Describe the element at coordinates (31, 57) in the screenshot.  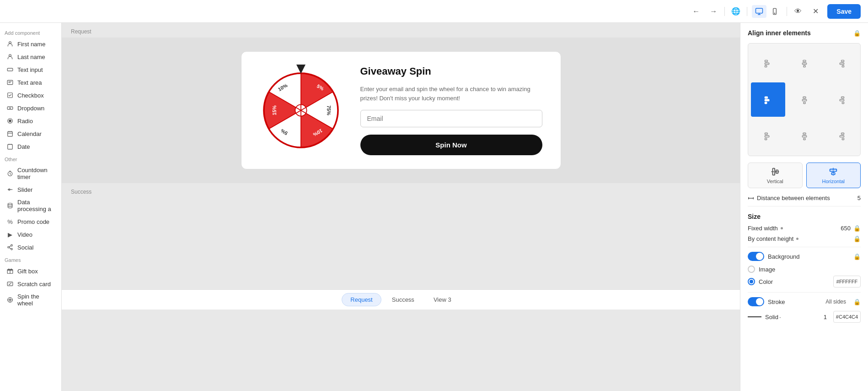
I see `sidebar-item-last-name: Last name` at that location.